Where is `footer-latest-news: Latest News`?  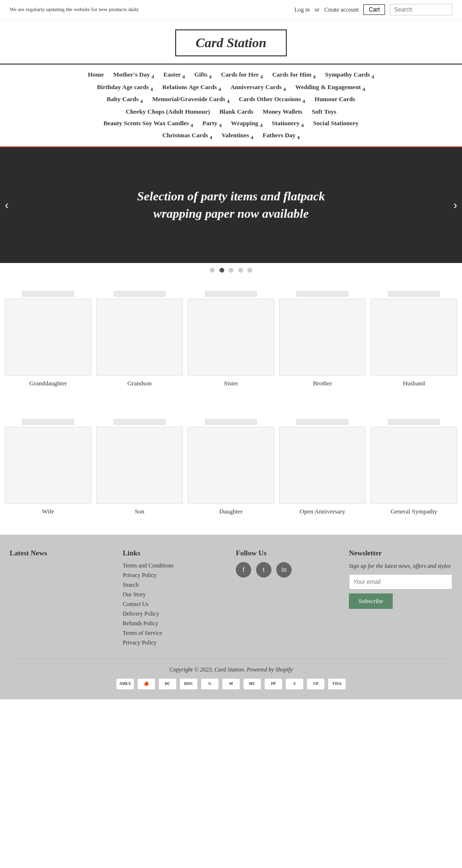
footer-latest-news: Latest News is located at coordinates (62, 599).